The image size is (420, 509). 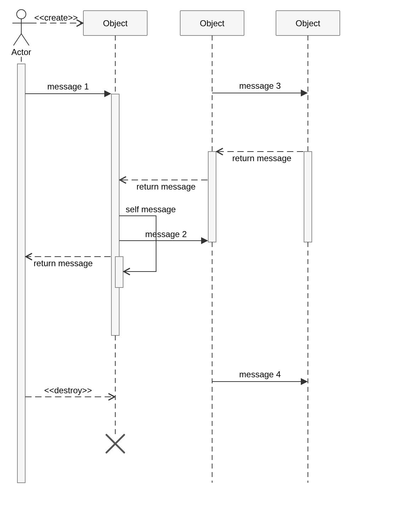 What do you see at coordinates (212, 197) in the screenshot?
I see `obj2-activation` at bounding box center [212, 197].